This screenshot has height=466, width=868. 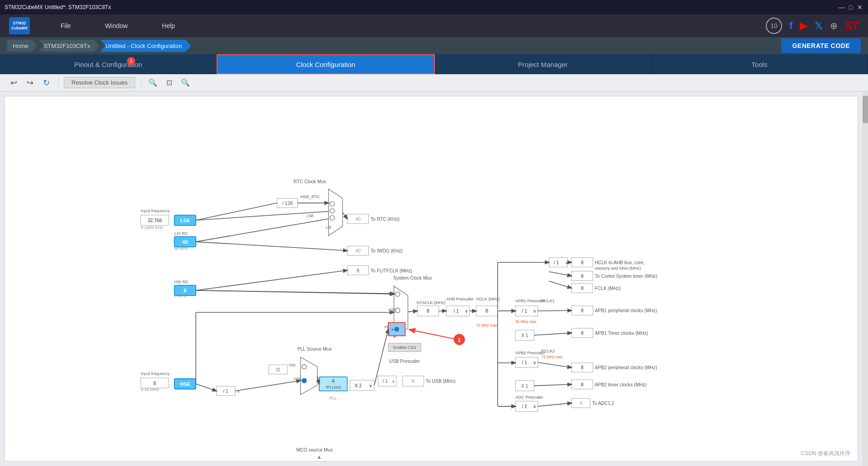 I want to click on svg-text: APB1 Timer clocks (MHz), so click(x=622, y=333).